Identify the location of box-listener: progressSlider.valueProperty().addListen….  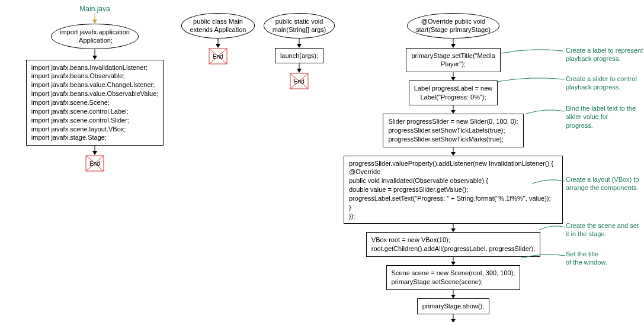
(453, 190).